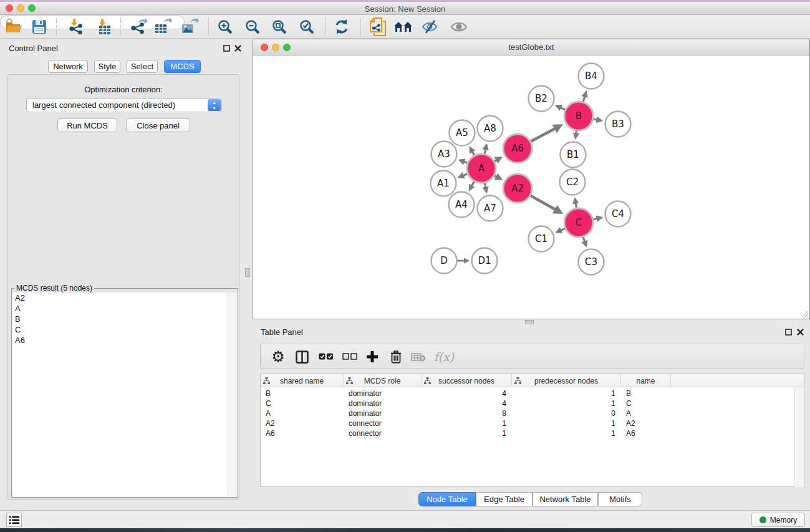 This screenshot has width=810, height=532. I want to click on node-A4: A4, so click(461, 205).